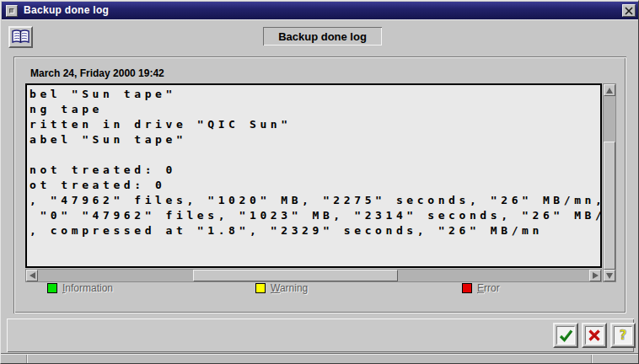  Describe the element at coordinates (594, 335) in the screenshot. I see `cancel-button-face` at that location.